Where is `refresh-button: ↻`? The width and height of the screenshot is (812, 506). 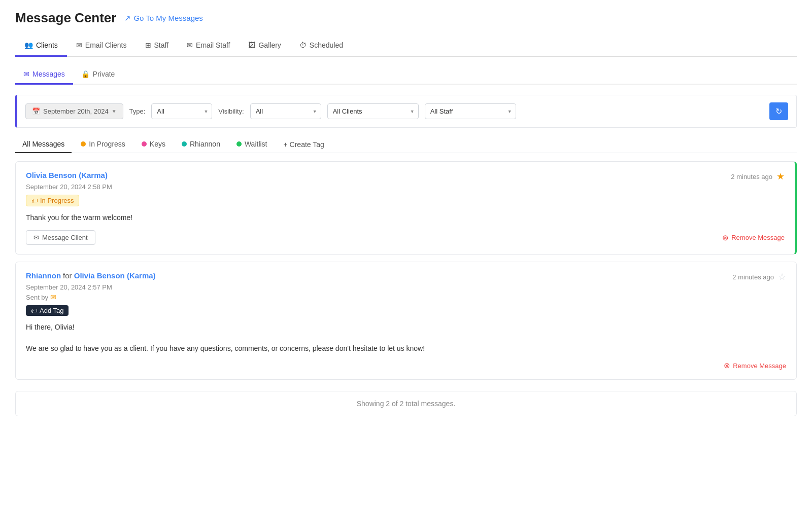 refresh-button: ↻ is located at coordinates (779, 112).